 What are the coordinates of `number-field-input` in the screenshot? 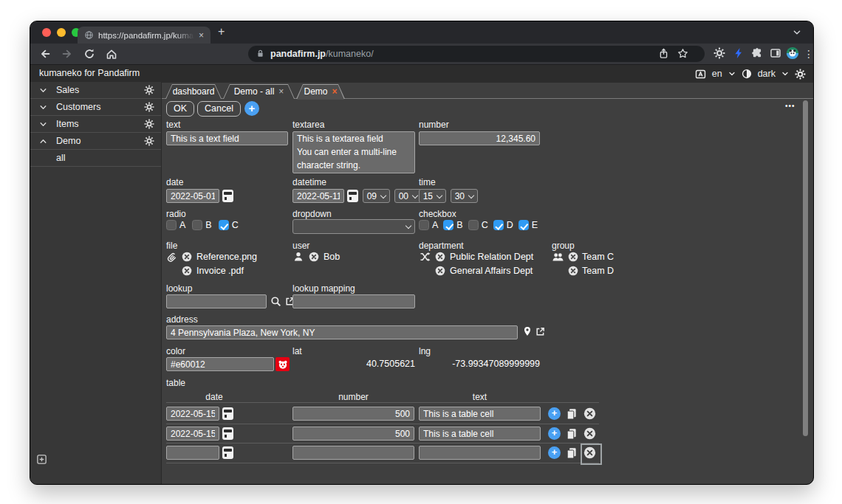 It's located at (479, 139).